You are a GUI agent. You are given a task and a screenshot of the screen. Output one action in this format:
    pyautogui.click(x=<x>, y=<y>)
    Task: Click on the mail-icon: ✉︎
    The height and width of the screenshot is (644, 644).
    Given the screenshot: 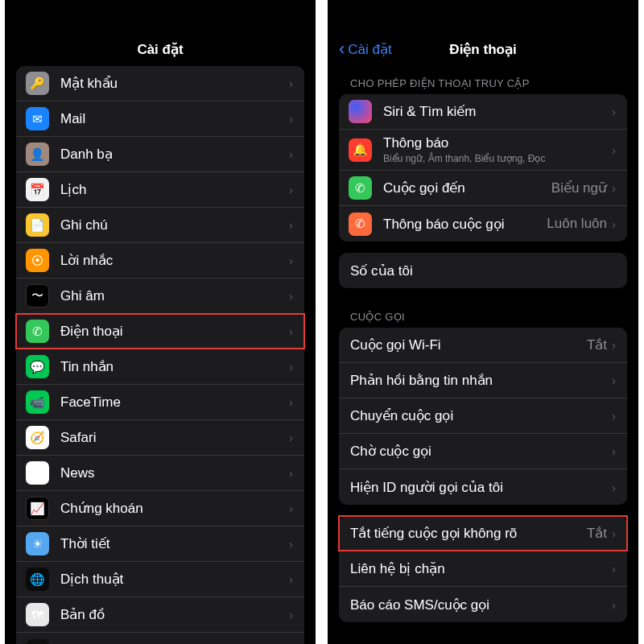 What is the action you would take?
    pyautogui.click(x=37, y=119)
    